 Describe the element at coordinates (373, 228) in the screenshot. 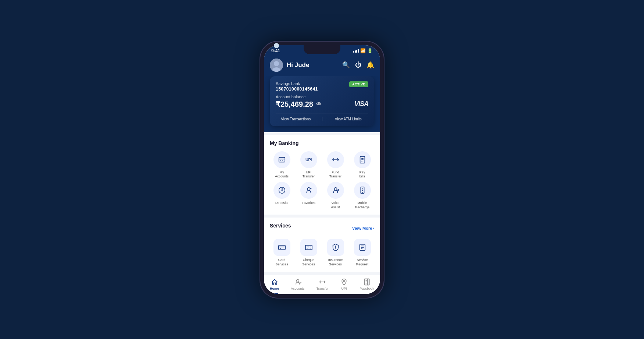

I see `chevron-right-icon: ›` at that location.